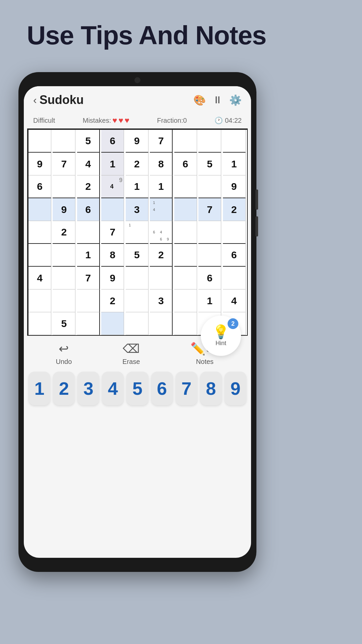  What do you see at coordinates (186, 187) in the screenshot?
I see `cell-r2c6` at bounding box center [186, 187].